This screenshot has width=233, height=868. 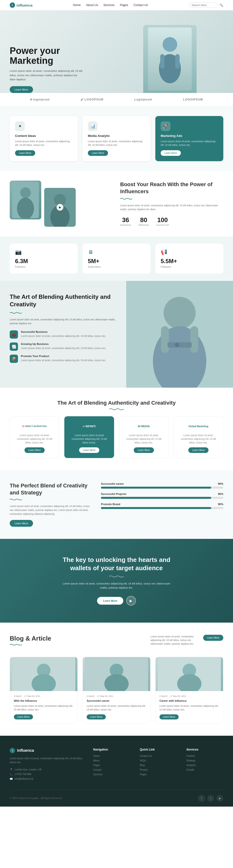 I want to click on blog-post-title-2: Career with Influenca, so click(x=189, y=701).